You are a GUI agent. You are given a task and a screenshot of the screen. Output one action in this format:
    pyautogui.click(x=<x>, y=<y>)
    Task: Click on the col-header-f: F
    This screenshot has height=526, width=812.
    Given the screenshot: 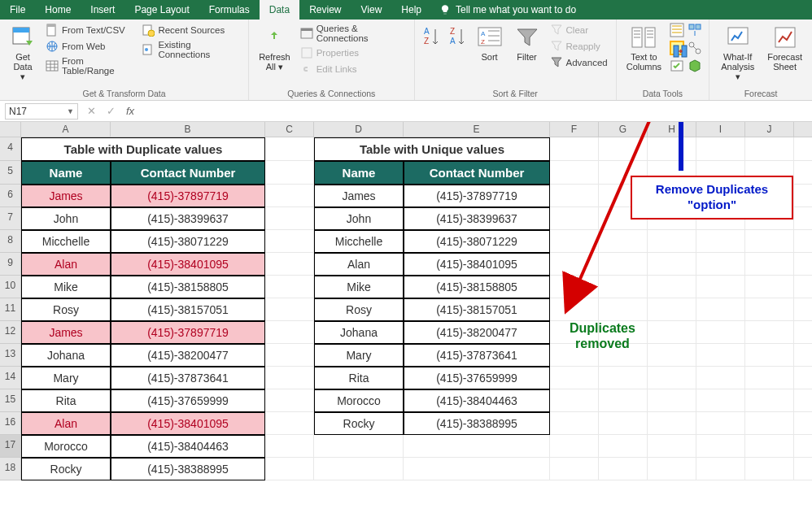 What is the action you would take?
    pyautogui.click(x=574, y=129)
    